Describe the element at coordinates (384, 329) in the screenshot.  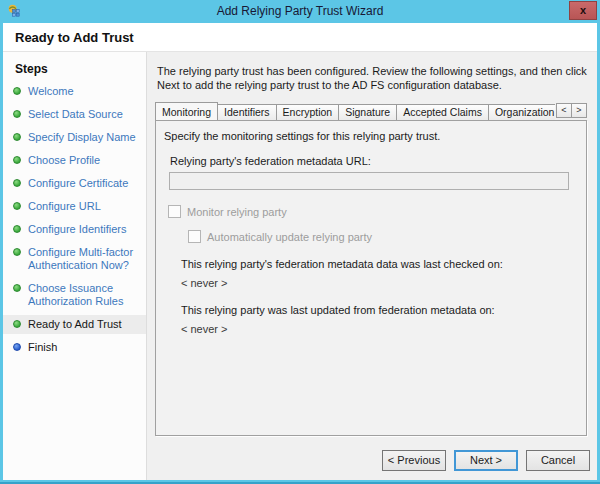
I see `last-updated-value: < never >` at that location.